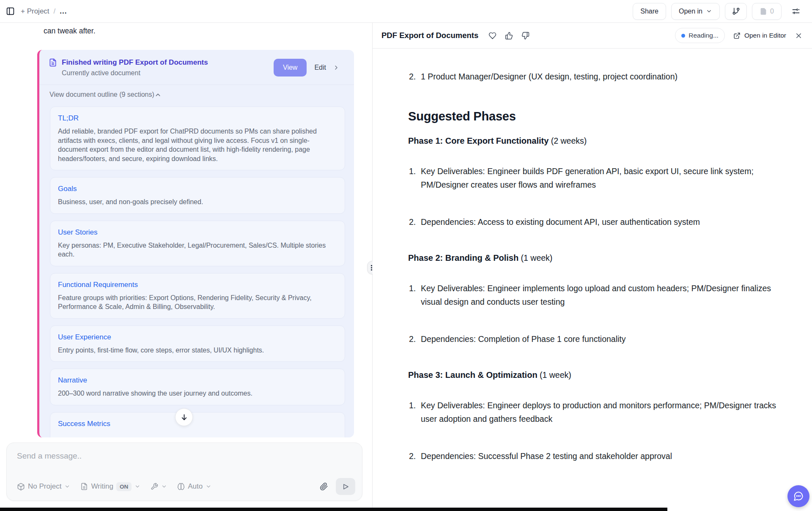 This screenshot has height=511, width=812. What do you see at coordinates (798, 36) in the screenshot?
I see `close-panel-button` at bounding box center [798, 36].